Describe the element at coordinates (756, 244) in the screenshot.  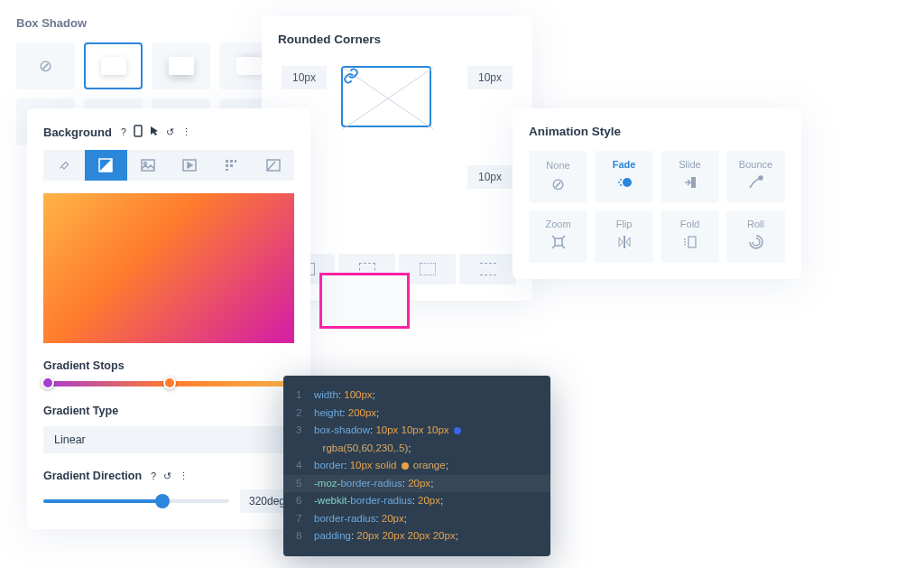
I see `roll-icon` at that location.